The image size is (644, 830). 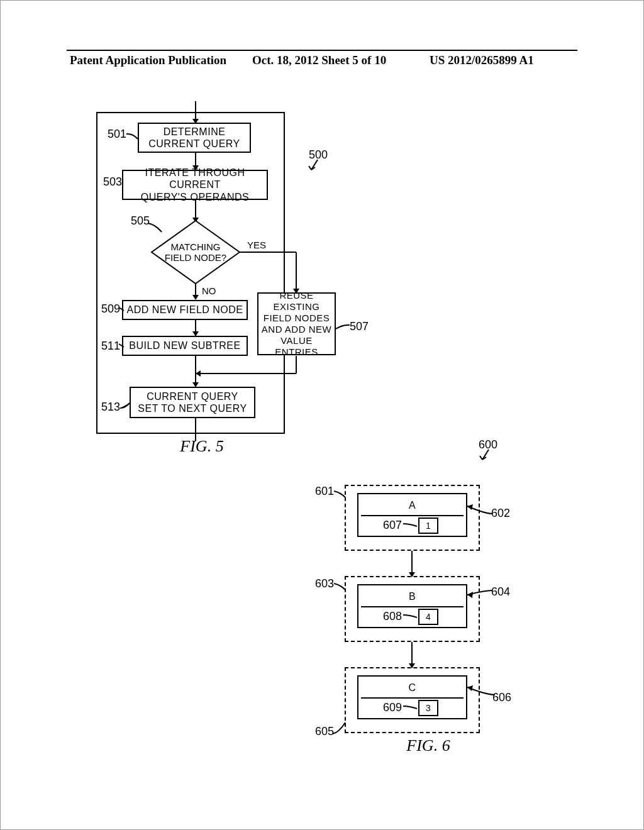 I want to click on ref-509: 509, so click(x=111, y=309).